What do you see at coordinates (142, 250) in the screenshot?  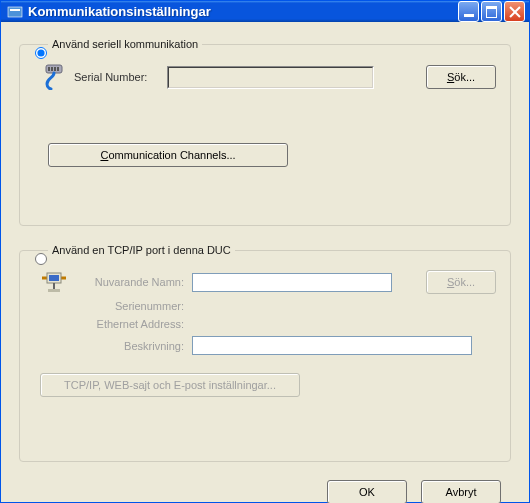 I see `tcp-group-legend: Använd en TCP/IP port i denna DUC` at bounding box center [142, 250].